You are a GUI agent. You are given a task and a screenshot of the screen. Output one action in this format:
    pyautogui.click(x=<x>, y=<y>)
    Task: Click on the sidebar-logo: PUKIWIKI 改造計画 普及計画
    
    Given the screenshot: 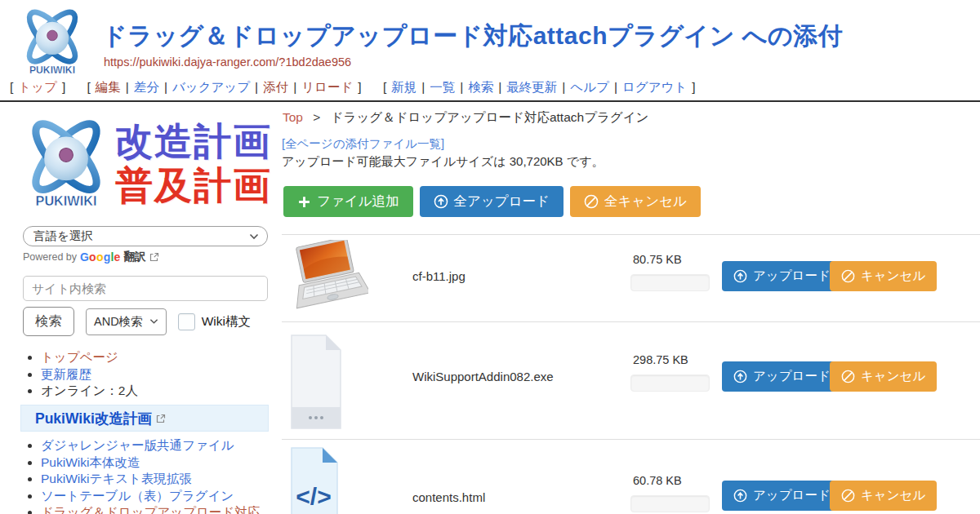 What is the action you would take?
    pyautogui.click(x=145, y=163)
    